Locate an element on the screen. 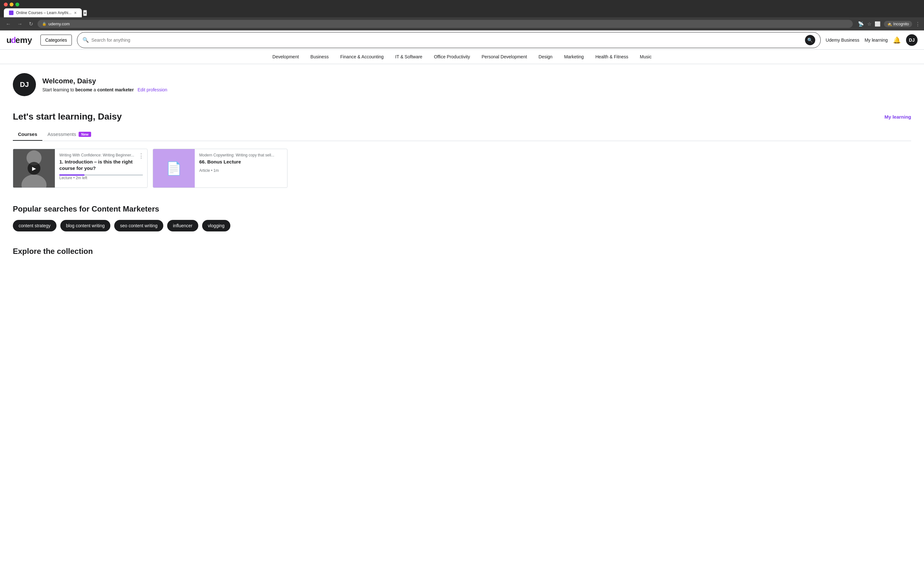 The image size is (924, 577). address-bar: ← → ↻ 🔒 udemy.com 📡 ☆ ⬜ 🕵️ Incognito ⋮ is located at coordinates (462, 24).